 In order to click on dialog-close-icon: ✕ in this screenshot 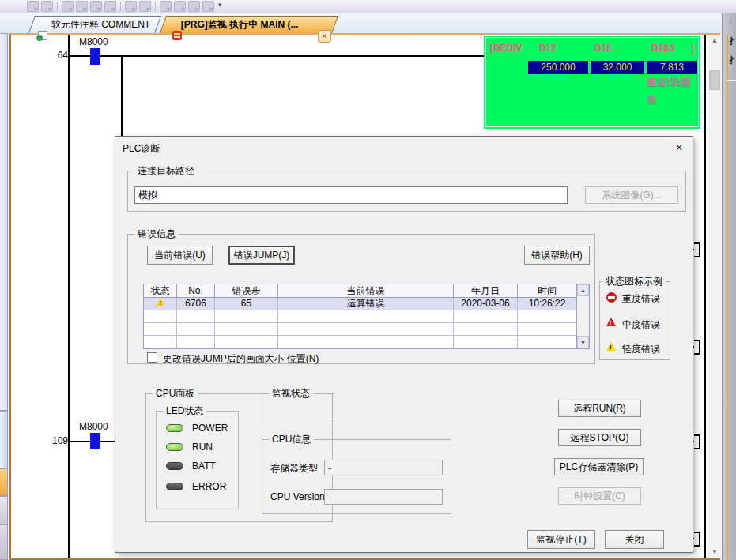, I will do `click(679, 148)`.